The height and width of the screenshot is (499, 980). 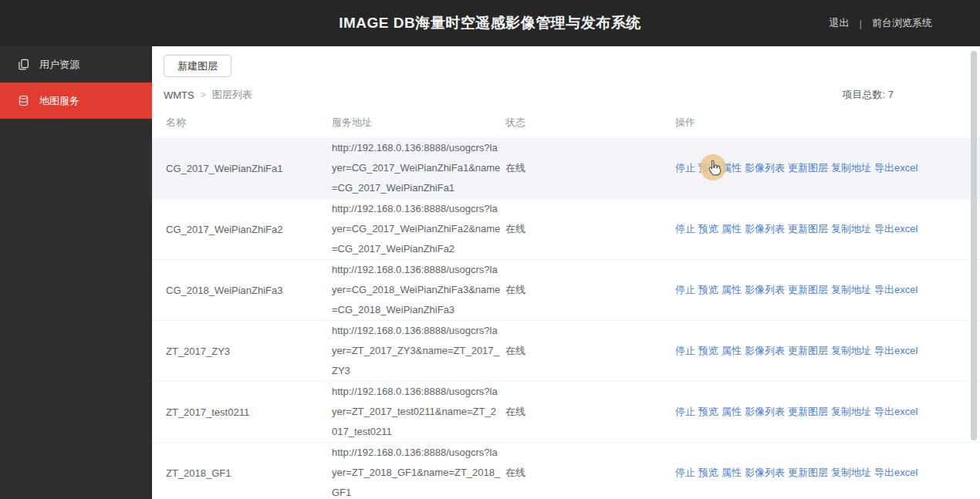 I want to click on column-header-name: 名称, so click(x=248, y=123).